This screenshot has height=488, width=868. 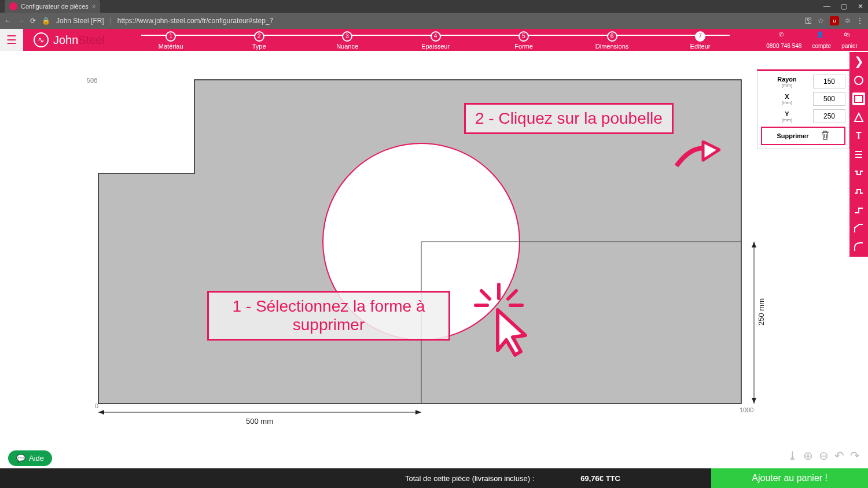 What do you see at coordinates (859, 164) in the screenshot?
I see `shape-tool-strip: T` at bounding box center [859, 164].